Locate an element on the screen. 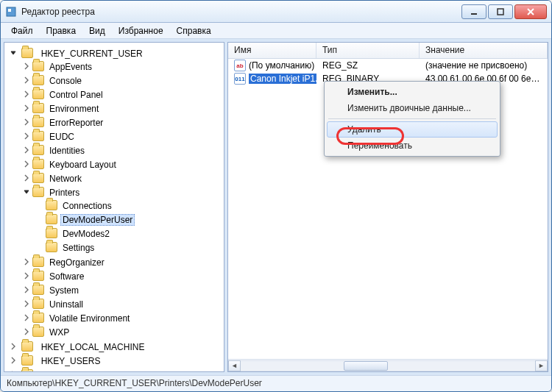  tree-label: Settings is located at coordinates (78, 248).